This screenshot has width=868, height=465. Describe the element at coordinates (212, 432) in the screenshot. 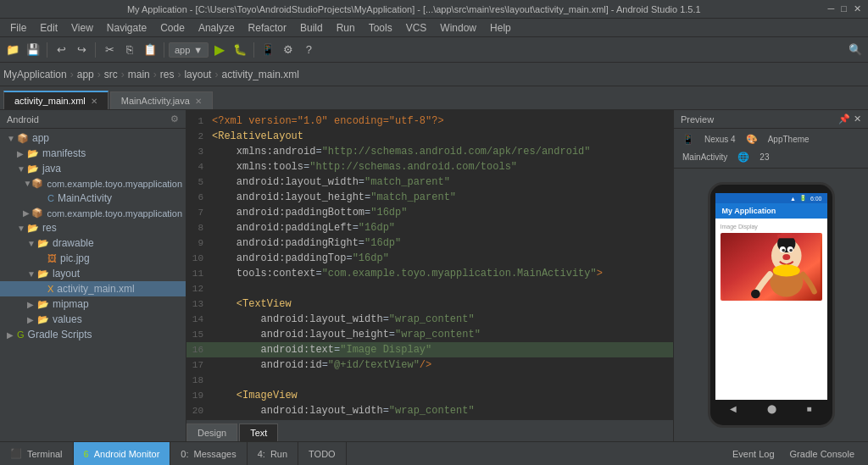

I see `editor-tab-design: Design` at that location.